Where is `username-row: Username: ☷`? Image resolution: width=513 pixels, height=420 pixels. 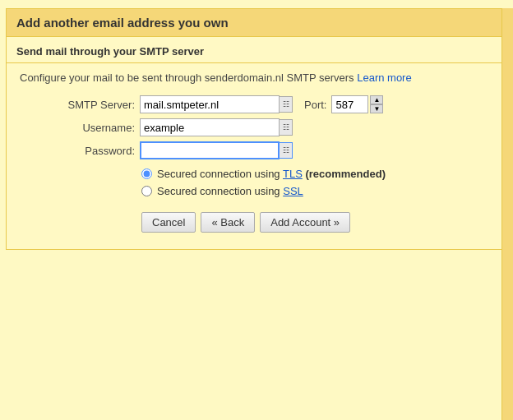 username-row: Username: ☷ is located at coordinates (273, 127).